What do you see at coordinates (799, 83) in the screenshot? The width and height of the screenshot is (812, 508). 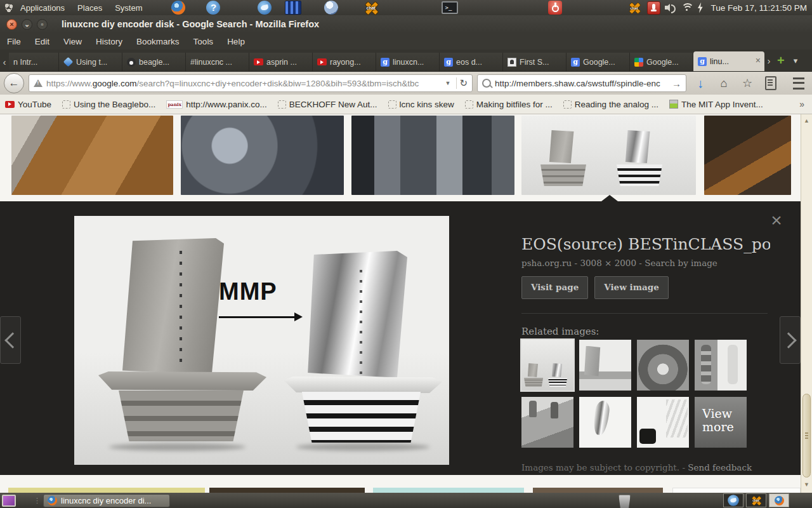 I see `menu-hamburger-button` at bounding box center [799, 83].